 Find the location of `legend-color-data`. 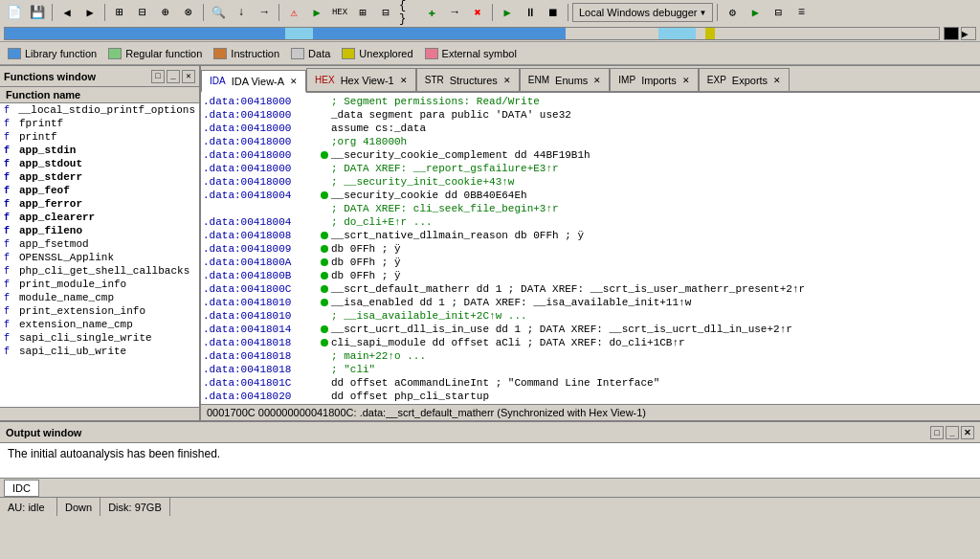

legend-color-data is located at coordinates (298, 54).